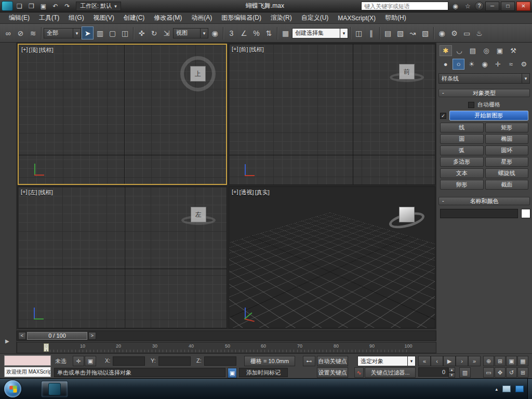 The height and width of the screenshot is (399, 532). I want to click on z-coordinate-field, so click(220, 361).